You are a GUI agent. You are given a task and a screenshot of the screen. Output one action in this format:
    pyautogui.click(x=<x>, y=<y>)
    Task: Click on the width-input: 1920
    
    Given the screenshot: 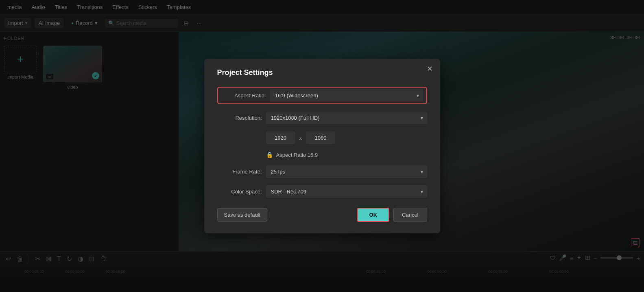 What is the action you would take?
    pyautogui.click(x=281, y=138)
    